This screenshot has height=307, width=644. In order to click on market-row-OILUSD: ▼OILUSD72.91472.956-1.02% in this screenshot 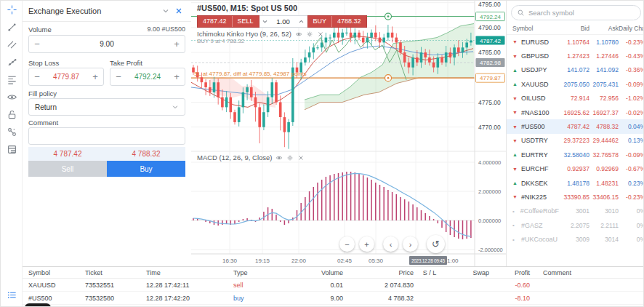, I will do `click(576, 99)`.